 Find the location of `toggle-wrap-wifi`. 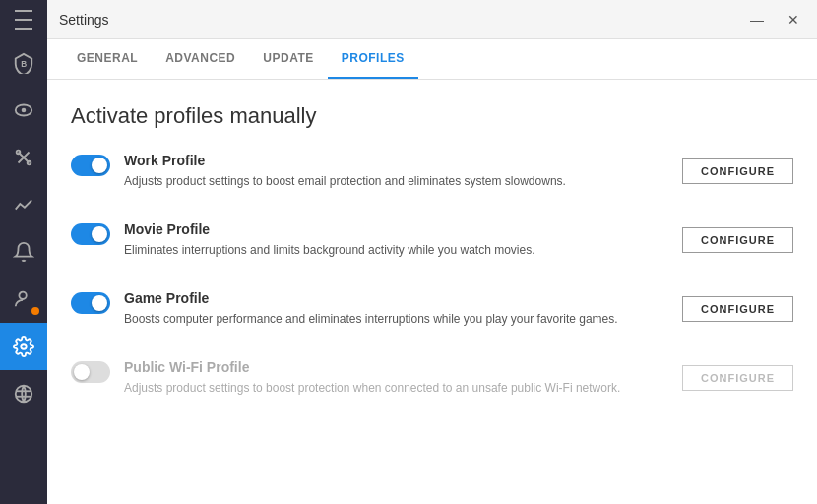

toggle-wrap-wifi is located at coordinates (91, 374).